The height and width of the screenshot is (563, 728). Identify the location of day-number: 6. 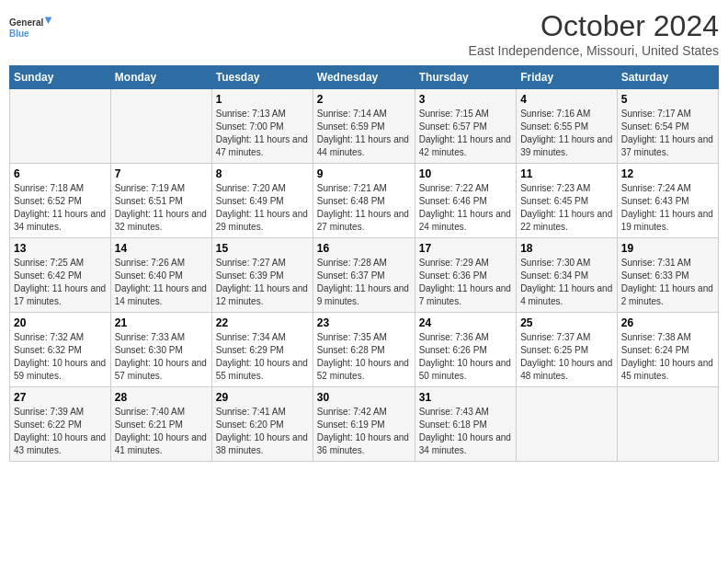
(61, 174).